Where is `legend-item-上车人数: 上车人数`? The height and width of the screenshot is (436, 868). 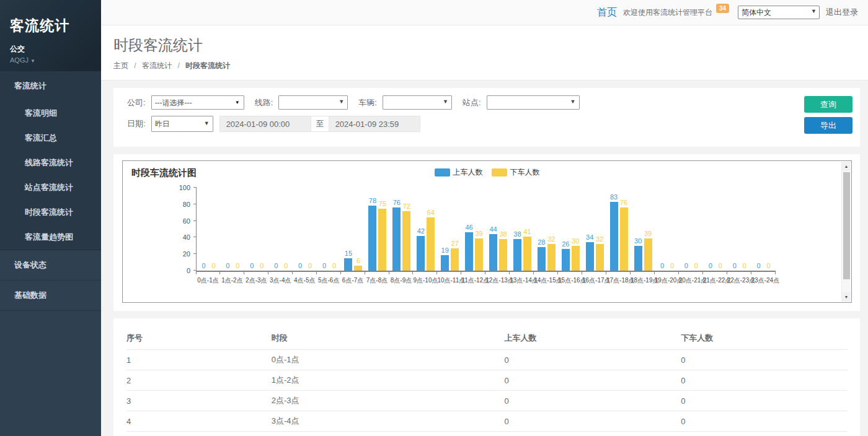
legend-item-上车人数: 上车人数 is located at coordinates (459, 172).